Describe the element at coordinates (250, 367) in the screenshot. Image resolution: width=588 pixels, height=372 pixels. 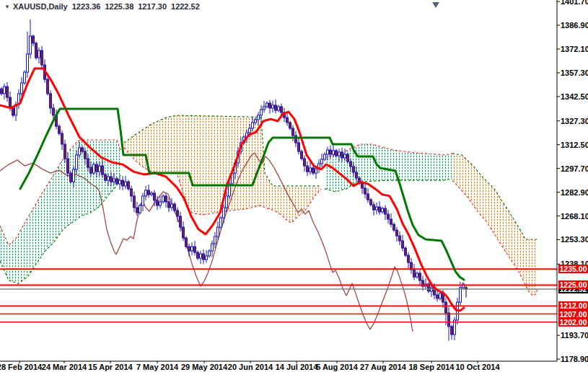
I see `x-axis-label: 20 Jun 2014` at that location.